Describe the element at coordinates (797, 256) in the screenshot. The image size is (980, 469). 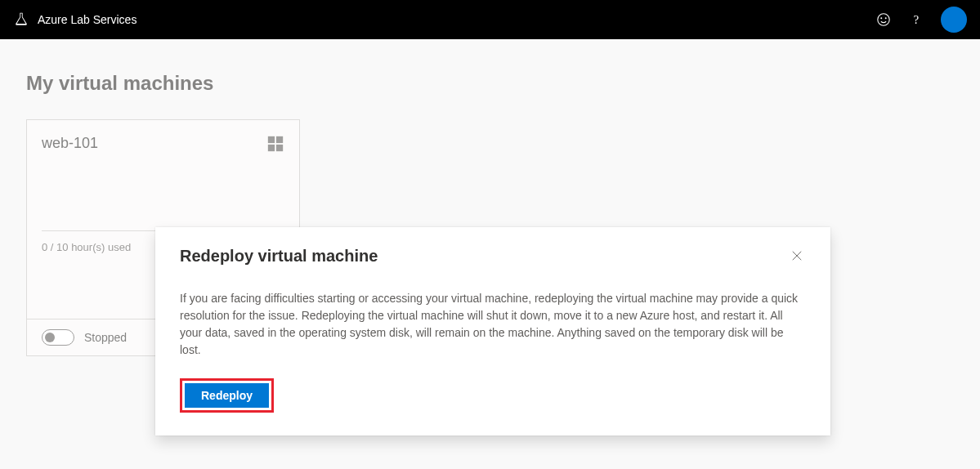
I see `close-icon` at that location.